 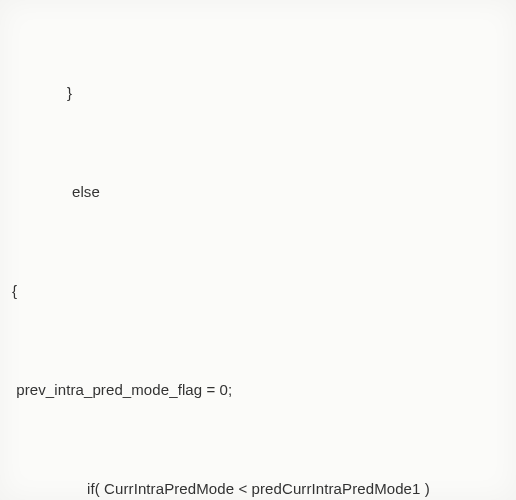 What do you see at coordinates (258, 192) in the screenshot?
I see `code-line: else` at bounding box center [258, 192].